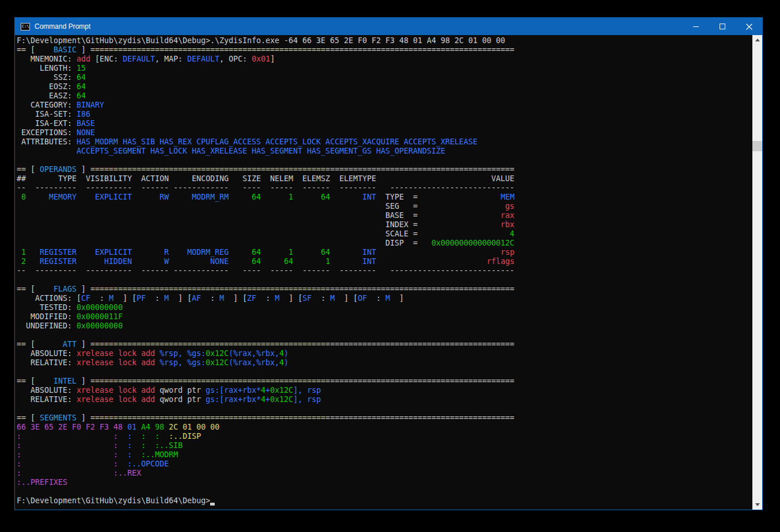 The height and width of the screenshot is (532, 780). Describe the element at coordinates (383, 87) in the screenshot. I see `terminal-line: EOSZ: 64` at that location.